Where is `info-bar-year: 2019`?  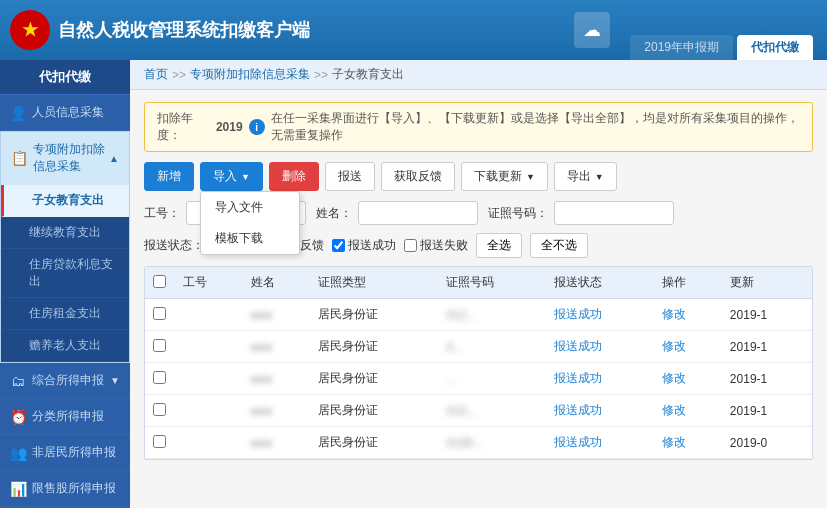
info-bar-year: 2019 is located at coordinates (230, 127).